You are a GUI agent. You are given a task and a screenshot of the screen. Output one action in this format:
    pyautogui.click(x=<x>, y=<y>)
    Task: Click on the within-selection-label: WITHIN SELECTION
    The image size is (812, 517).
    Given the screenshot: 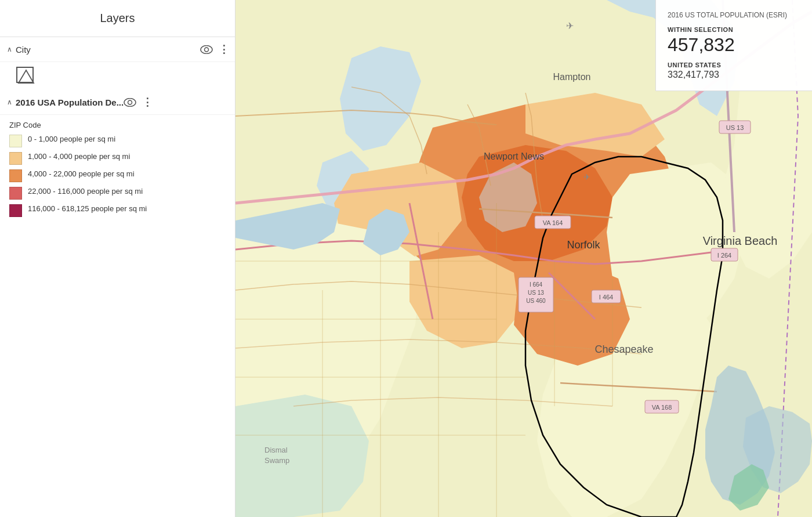 What is the action you would take?
    pyautogui.click(x=734, y=30)
    